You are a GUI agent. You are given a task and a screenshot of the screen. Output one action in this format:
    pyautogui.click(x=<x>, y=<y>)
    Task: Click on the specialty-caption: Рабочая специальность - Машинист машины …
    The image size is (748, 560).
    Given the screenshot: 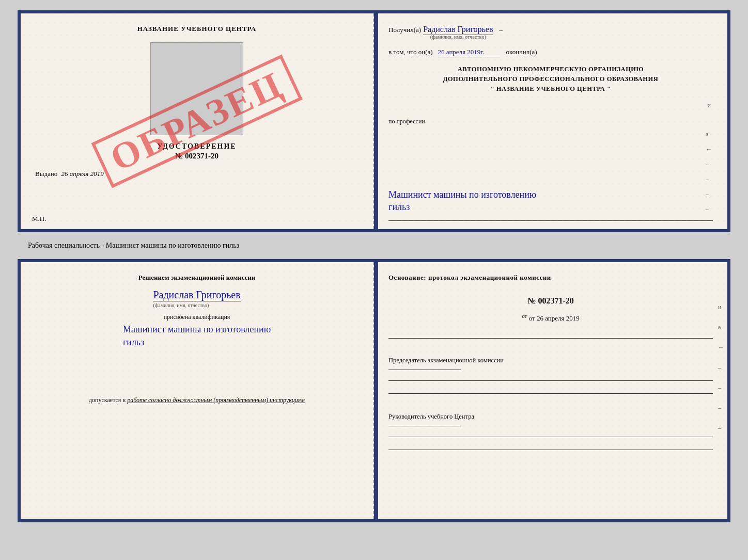 What is the action you would take?
    pyautogui.click(x=133, y=246)
    